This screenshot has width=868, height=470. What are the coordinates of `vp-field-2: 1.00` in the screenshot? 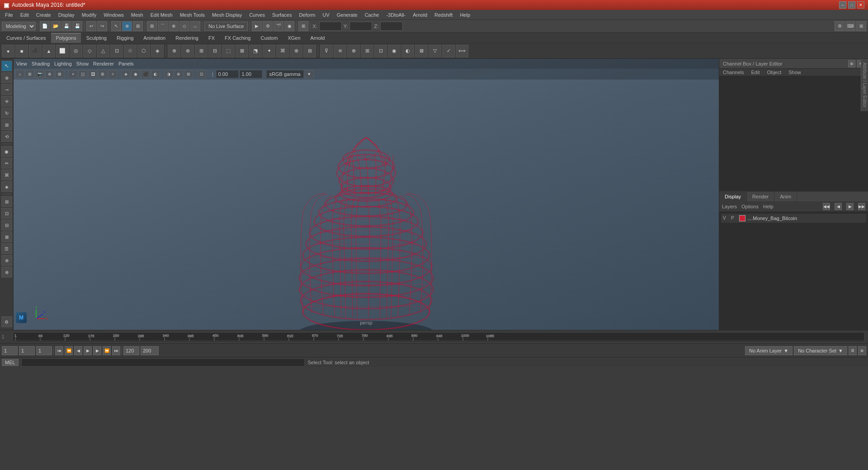 It's located at (251, 74).